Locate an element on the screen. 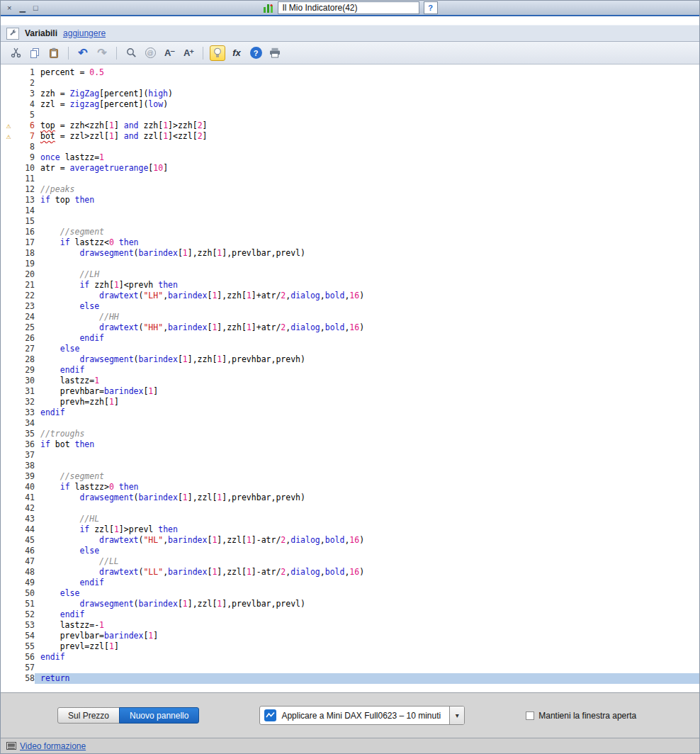 Image resolution: width=700 pixels, height=754 pixels. code-line: 10atr = averagetruerange[10] is located at coordinates (350, 169).